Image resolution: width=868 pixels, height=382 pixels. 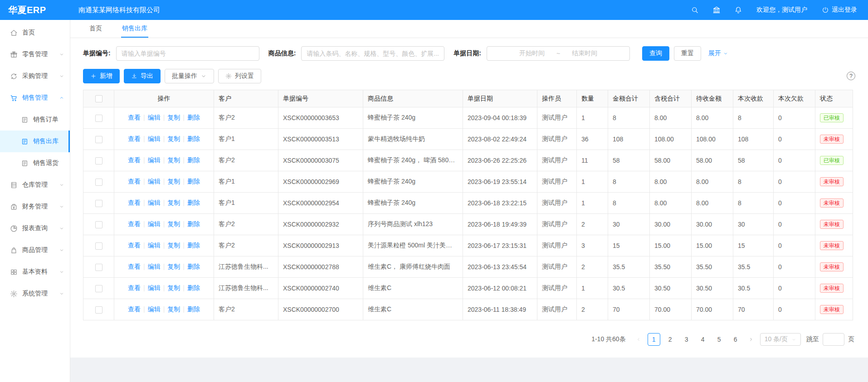 I want to click on sidebar-item-sales-return: 销售退货, so click(x=35, y=163).